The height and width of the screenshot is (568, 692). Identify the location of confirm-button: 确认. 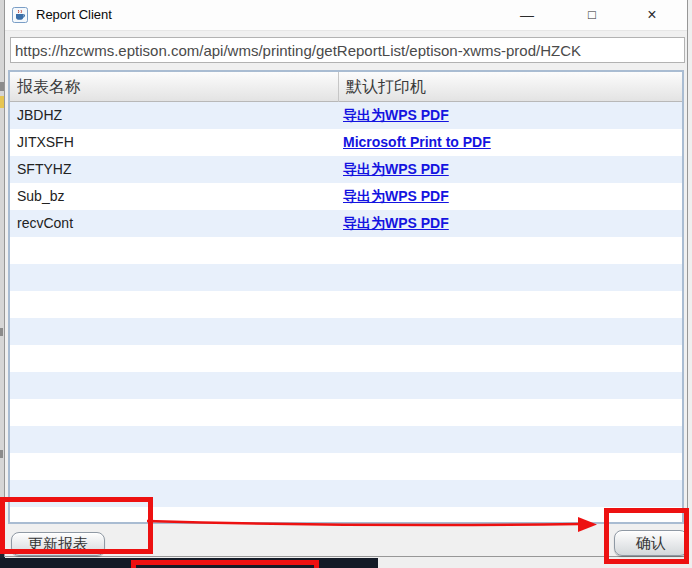
(651, 543).